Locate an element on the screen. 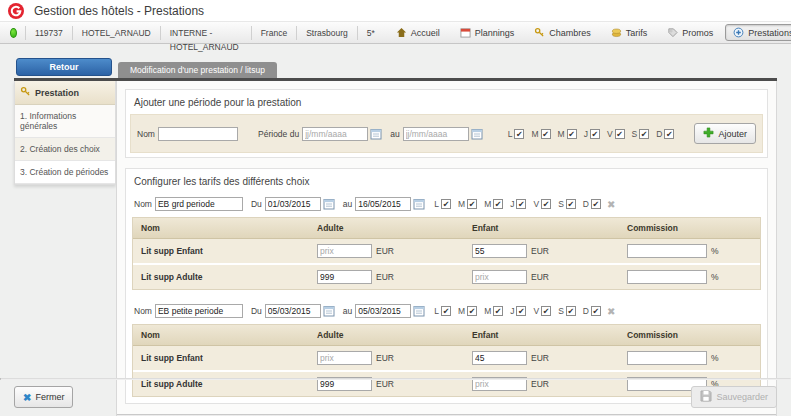 This screenshot has width=791, height=416. sidebar-step-creation-des-choix: 2. Création des choix is located at coordinates (65, 150).